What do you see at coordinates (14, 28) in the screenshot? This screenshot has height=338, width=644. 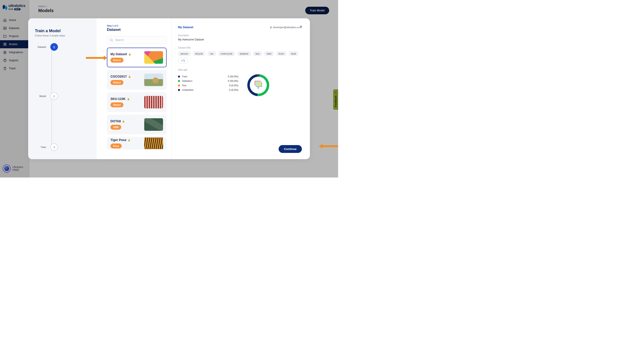 I see `nav-datasets-label: Datasets` at bounding box center [14, 28].